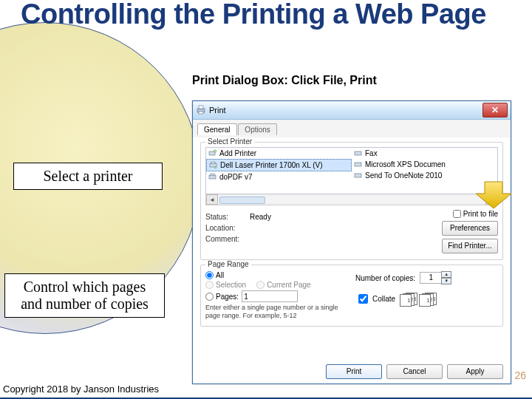 The height and width of the screenshot is (399, 532). I want to click on spin-up-icon: ▲, so click(446, 275).